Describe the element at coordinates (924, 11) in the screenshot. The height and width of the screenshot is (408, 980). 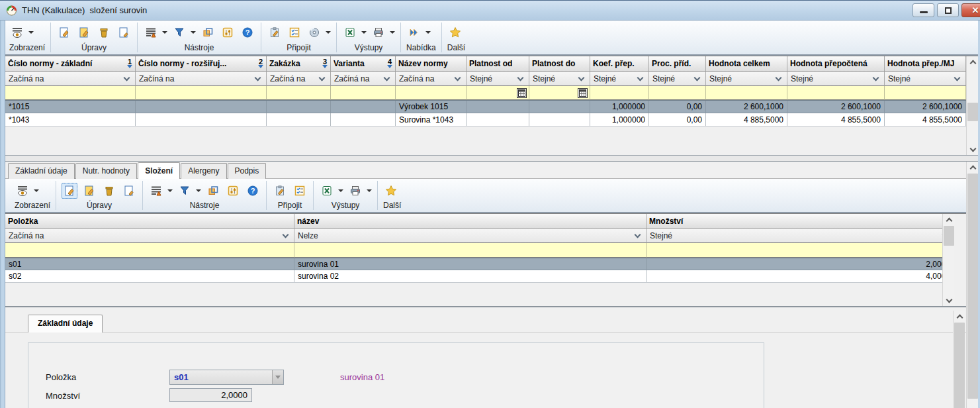
I see `minimize-button` at that location.